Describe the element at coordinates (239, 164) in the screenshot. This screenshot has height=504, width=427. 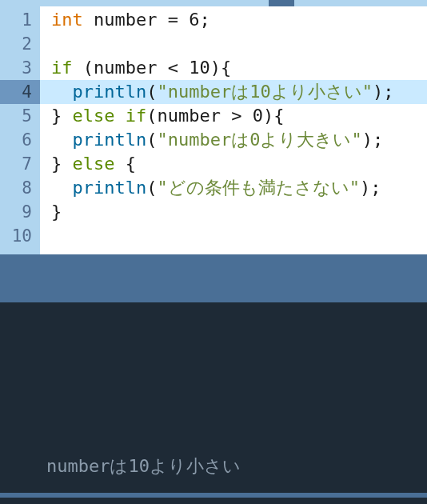
I see `code-line: } else {` at that location.